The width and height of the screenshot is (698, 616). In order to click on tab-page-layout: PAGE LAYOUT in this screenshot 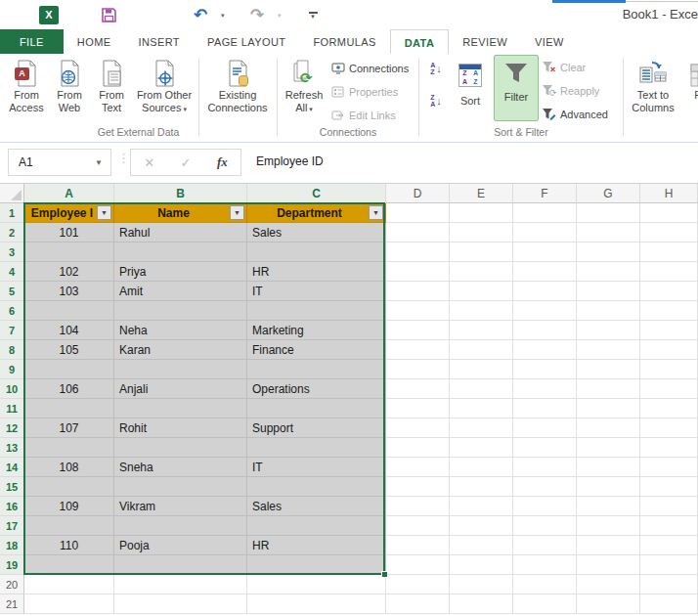, I will do `click(246, 41)`.